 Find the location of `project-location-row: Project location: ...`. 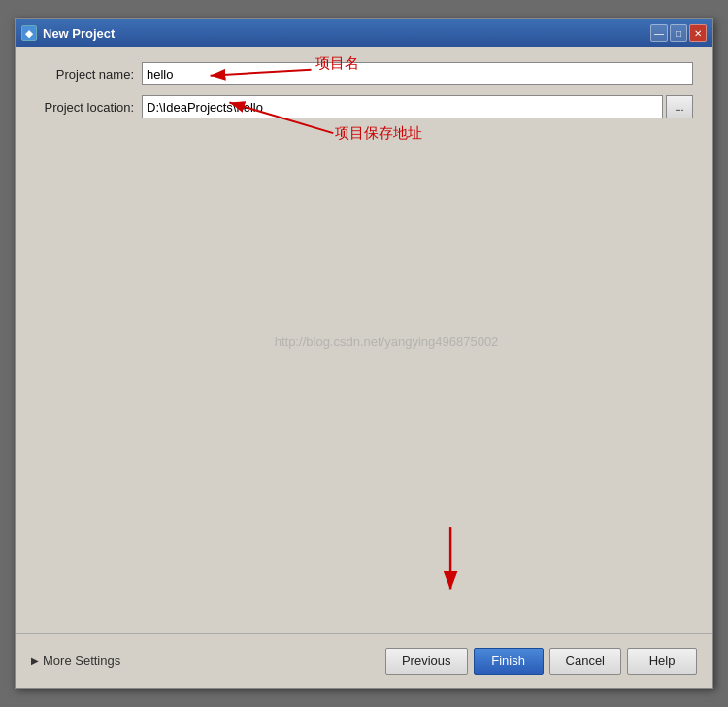

project-location-row: Project location: ... is located at coordinates (364, 107).